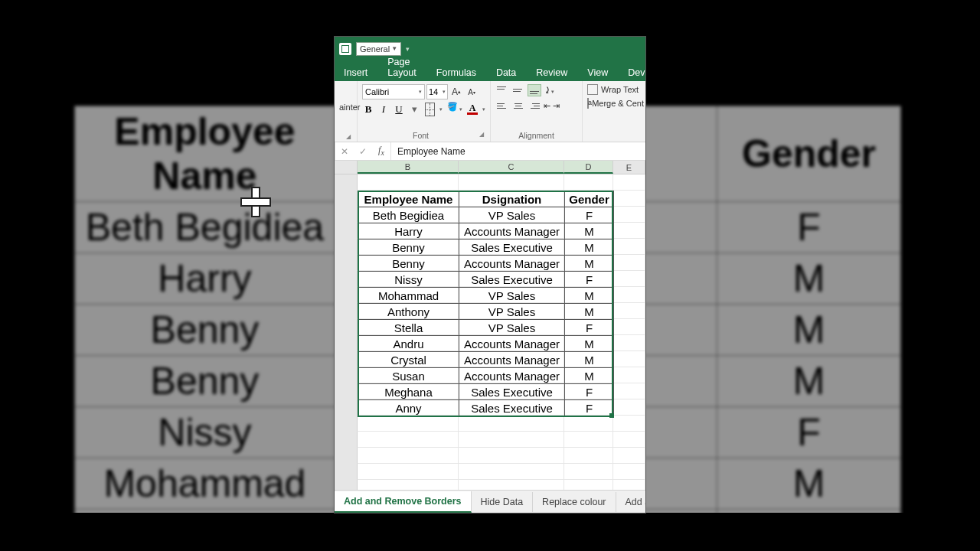  I want to click on table-row: HarryAccounts ManagerM, so click(486, 231).